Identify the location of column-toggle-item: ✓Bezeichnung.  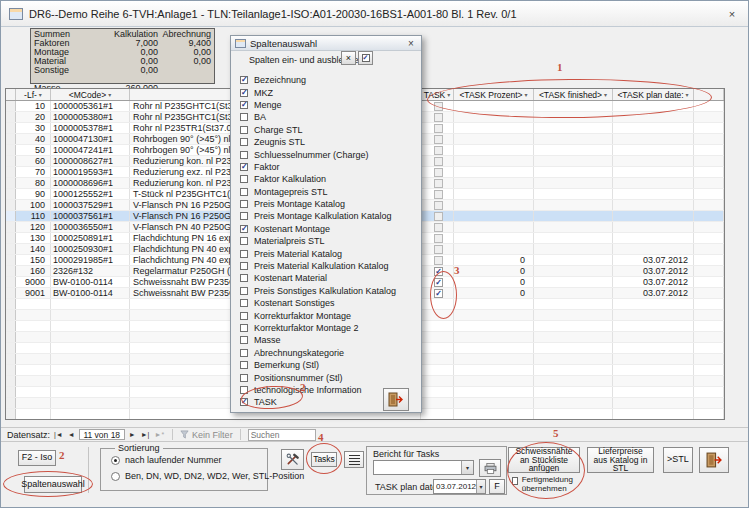
(330, 80).